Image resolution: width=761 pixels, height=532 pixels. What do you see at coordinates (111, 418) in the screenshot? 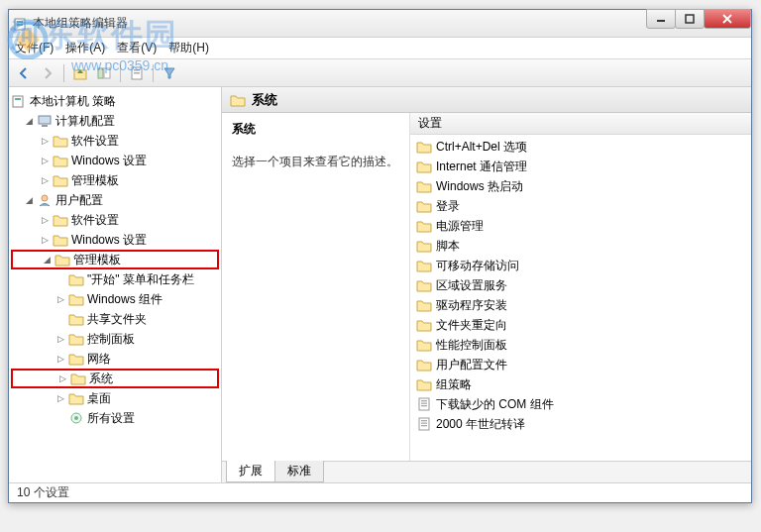
I see `tree-label: 所有设置` at bounding box center [111, 418].